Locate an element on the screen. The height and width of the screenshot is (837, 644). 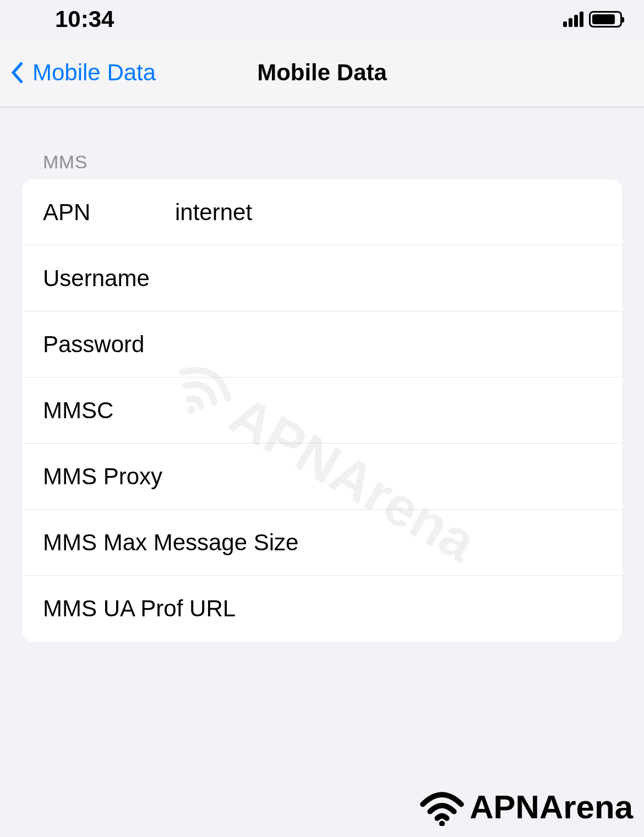
footer-brand: APNArena is located at coordinates (525, 807).